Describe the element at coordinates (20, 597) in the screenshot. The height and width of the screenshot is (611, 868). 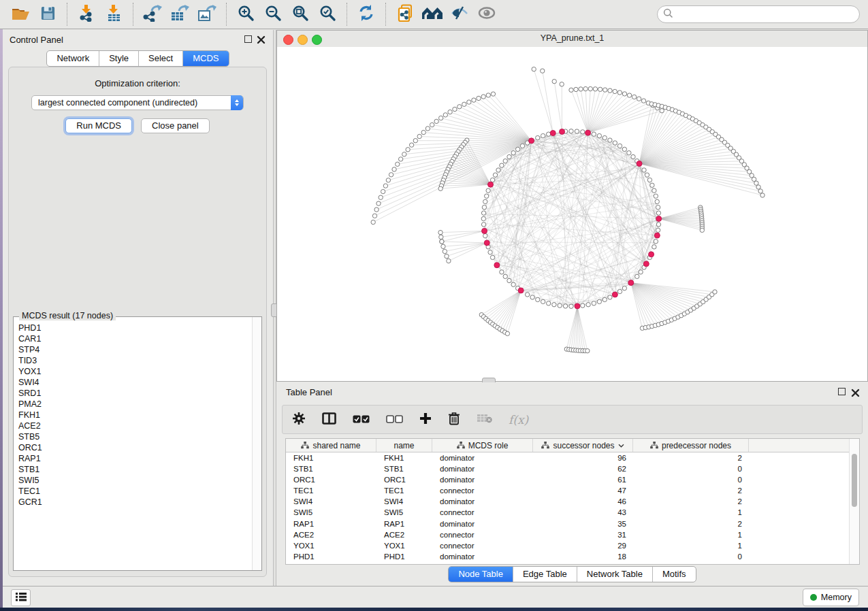
I see `show-task-history-button` at that location.